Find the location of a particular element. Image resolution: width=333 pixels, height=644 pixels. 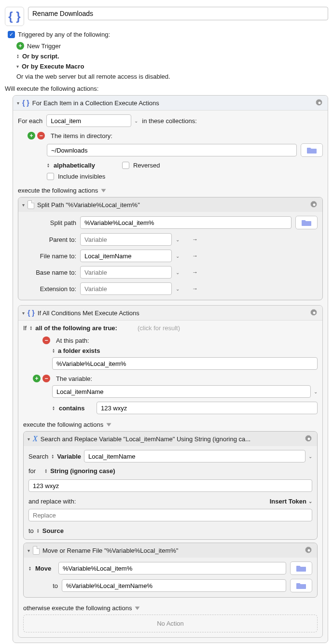

reversed-label: Reversed is located at coordinates (147, 165).